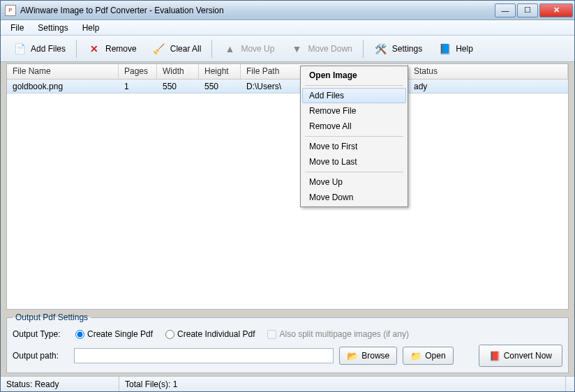 The image size is (575, 392). Describe the element at coordinates (488, 86) in the screenshot. I see `cell-status: ady` at that location.